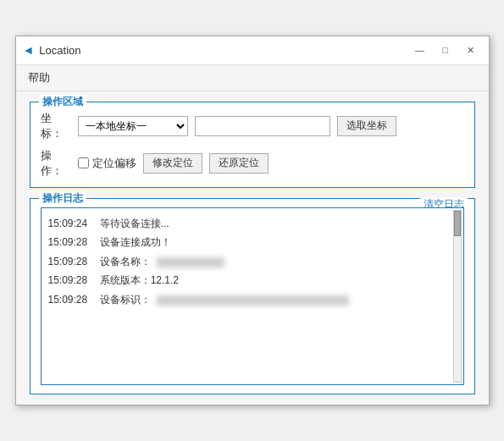 This screenshot has height=441, width=504. I want to click on log-time-4: 15:09:28, so click(68, 300).